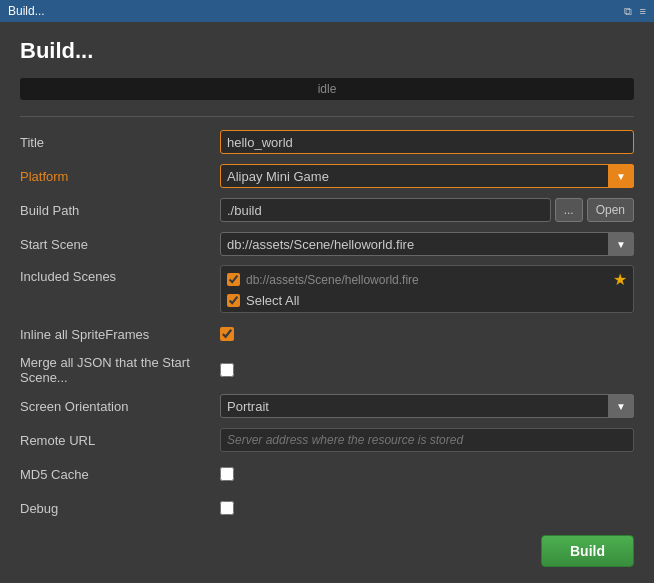  What do you see at coordinates (327, 244) in the screenshot?
I see `start-scene-row: Start Scene db://assets/Scene/helloworld…` at bounding box center [327, 244].